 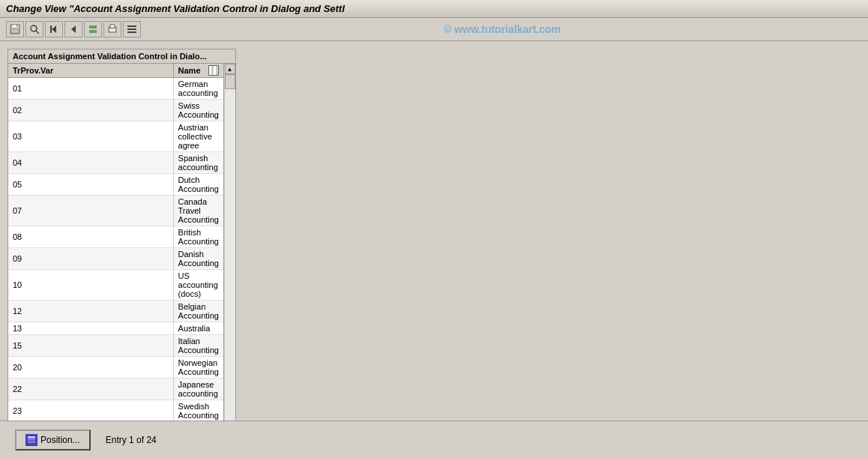 What do you see at coordinates (34, 29) in the screenshot?
I see `find-button` at bounding box center [34, 29].